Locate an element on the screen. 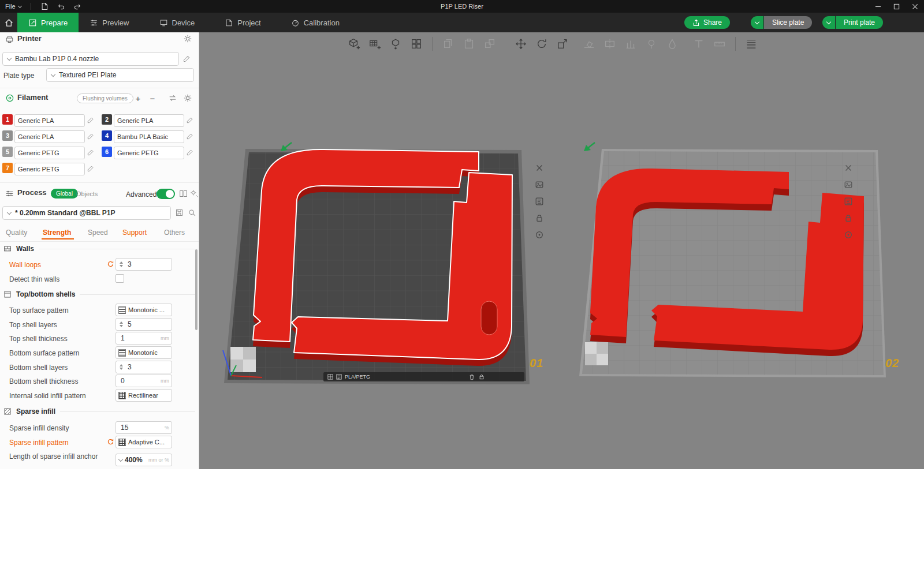 This screenshot has height=584, width=924. maximize-icon is located at coordinates (896, 6).